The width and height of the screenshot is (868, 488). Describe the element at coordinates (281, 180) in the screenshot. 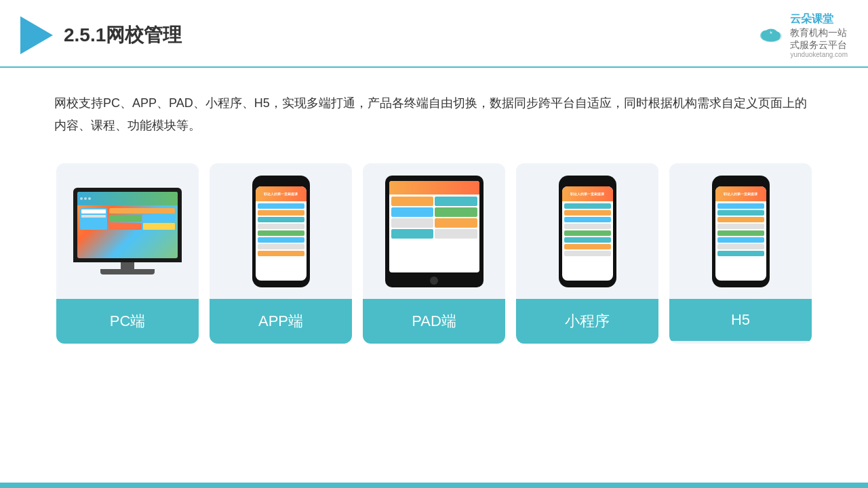

I see `phone-notch` at that location.